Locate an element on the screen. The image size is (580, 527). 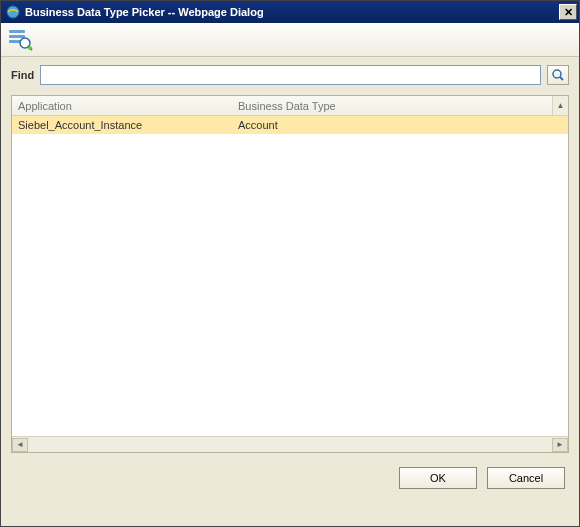
search-icon is located at coordinates (558, 75).